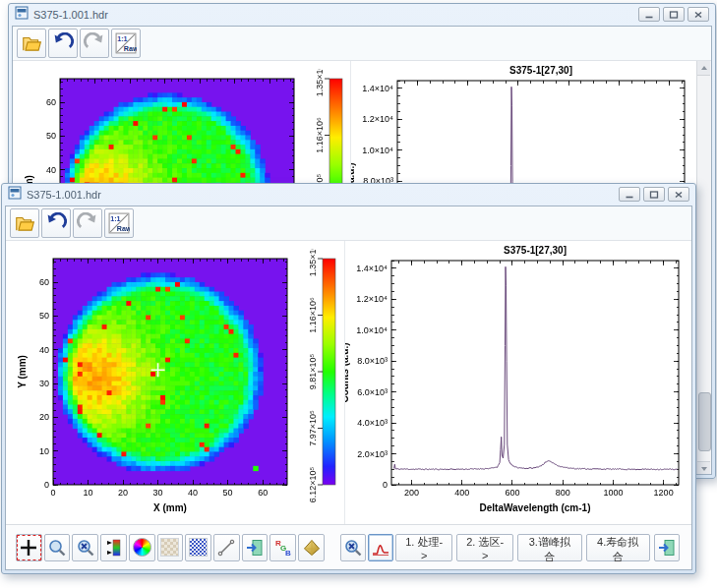  Describe the element at coordinates (30, 548) in the screenshot. I see `crosshair-select-button` at that location.